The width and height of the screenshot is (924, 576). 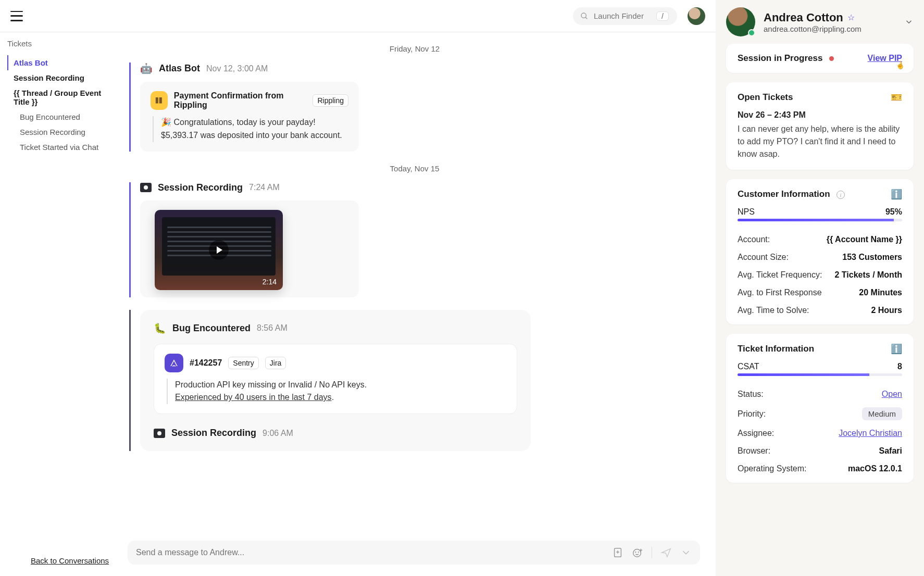 What do you see at coordinates (65, 132) in the screenshot?
I see `sidebar-item-session-recording-2: Session Recording` at bounding box center [65, 132].